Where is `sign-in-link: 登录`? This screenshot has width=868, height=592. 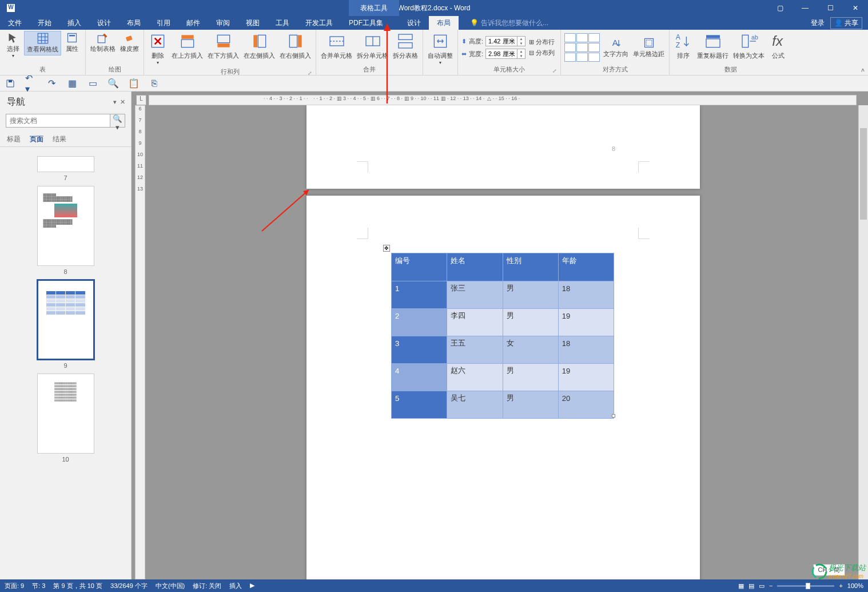 sign-in-link: 登录 is located at coordinates (818, 23).